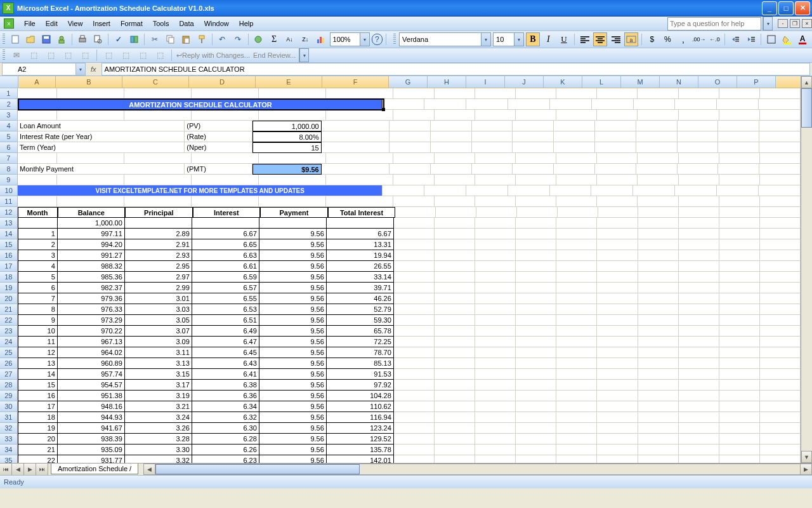 The image size is (812, 508). Describe the element at coordinates (91, 331) in the screenshot. I see `table-cell: 970.22` at that location.